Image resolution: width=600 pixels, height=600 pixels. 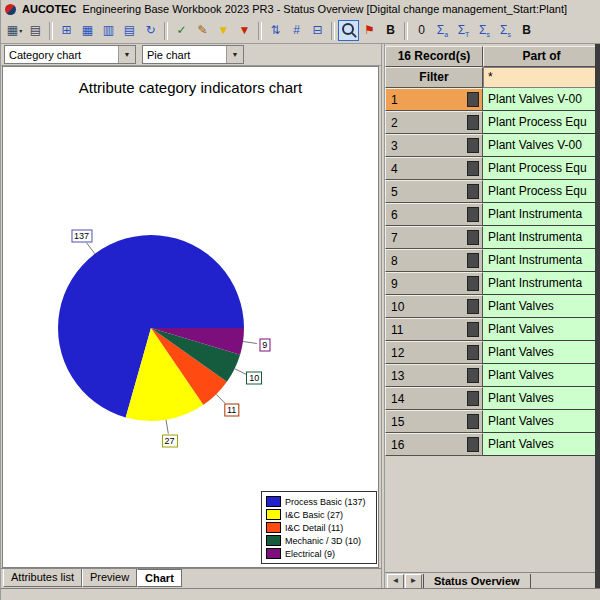 I want to click on legend-item: I&C Basic (27), so click(x=319, y=514).